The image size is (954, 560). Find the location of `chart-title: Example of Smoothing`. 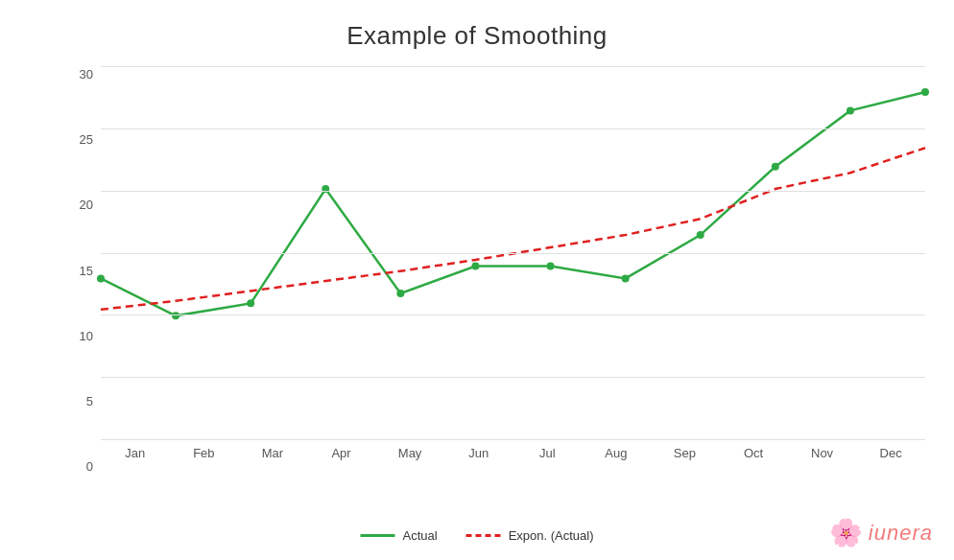

chart-title: Example of Smoothing is located at coordinates (477, 25).